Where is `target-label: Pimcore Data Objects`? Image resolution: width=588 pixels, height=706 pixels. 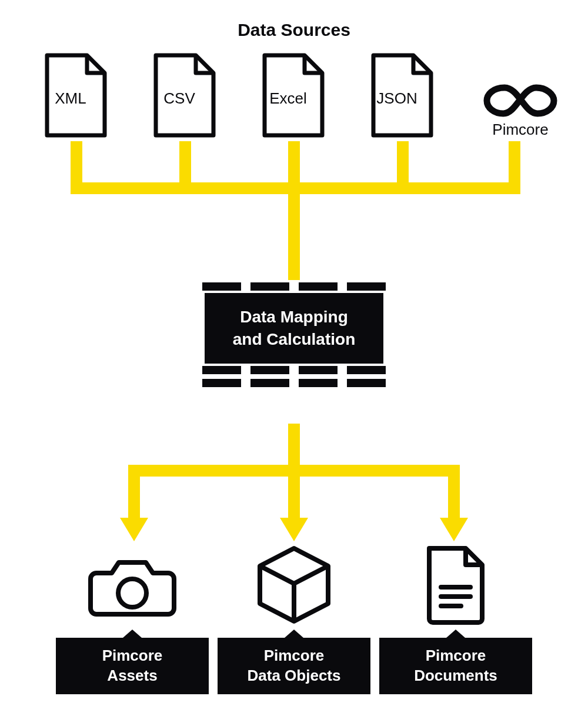
target-label: Pimcore Data Objects is located at coordinates (294, 666).